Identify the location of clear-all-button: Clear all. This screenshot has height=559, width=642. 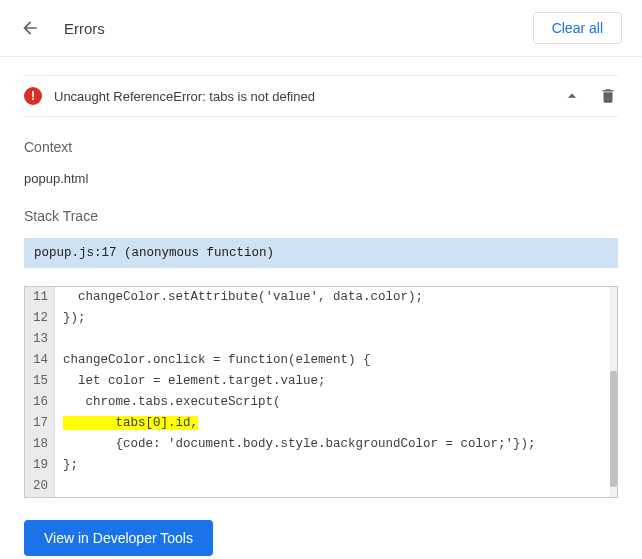
(578, 28).